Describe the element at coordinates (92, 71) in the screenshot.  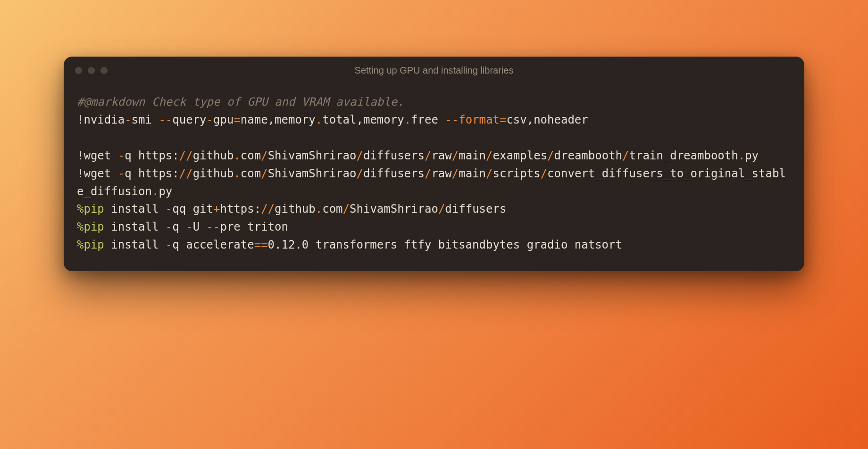
I see `minimize-icon` at that location.